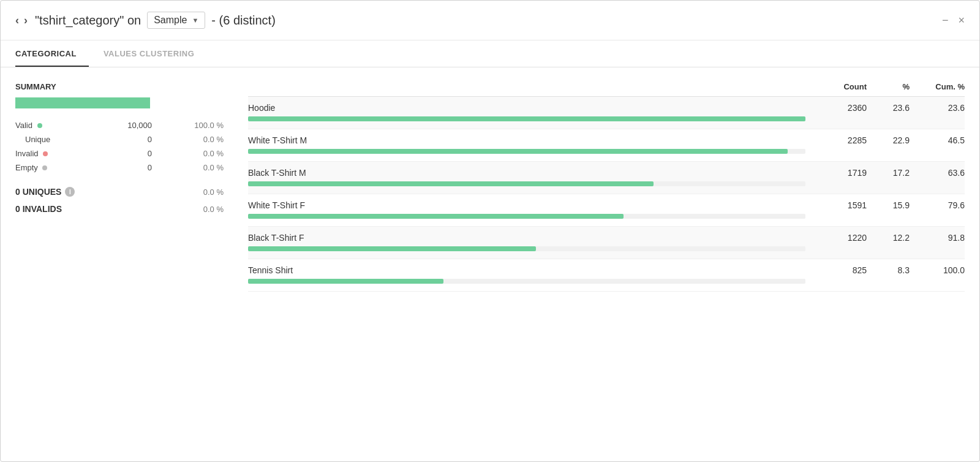  What do you see at coordinates (126, 153) in the screenshot?
I see `invalid-count: 0` at bounding box center [126, 153].